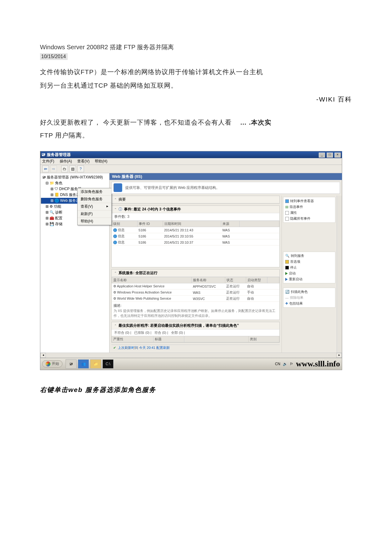 This screenshot has width=392, height=555. Describe the element at coordinates (136, 122) in the screenshot. I see `para3a: 好久没更新教程了， 今天更新一下博客，也不知道会不会有人看` at that location.